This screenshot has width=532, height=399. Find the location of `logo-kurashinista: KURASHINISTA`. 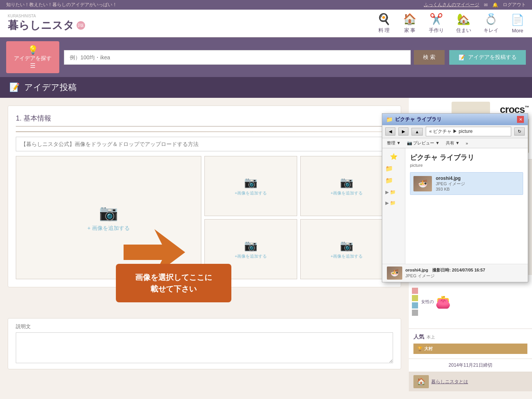

logo-kurashinista: KURASHINISTA is located at coordinates (22, 16).